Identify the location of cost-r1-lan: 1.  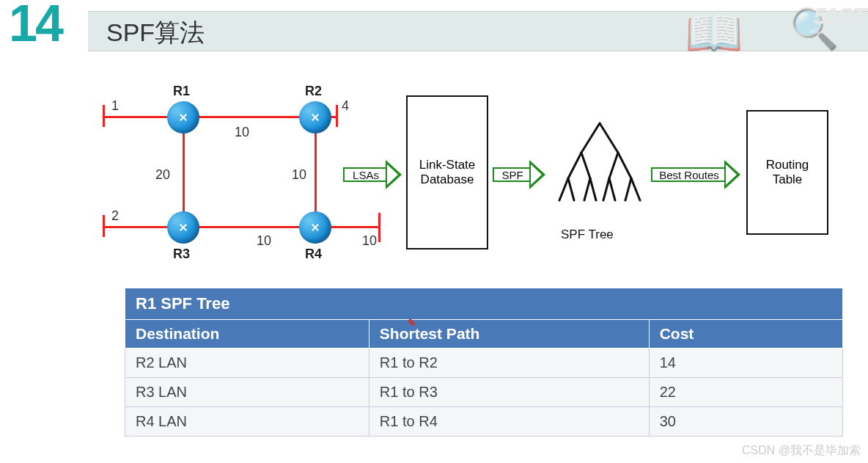
(115, 106).